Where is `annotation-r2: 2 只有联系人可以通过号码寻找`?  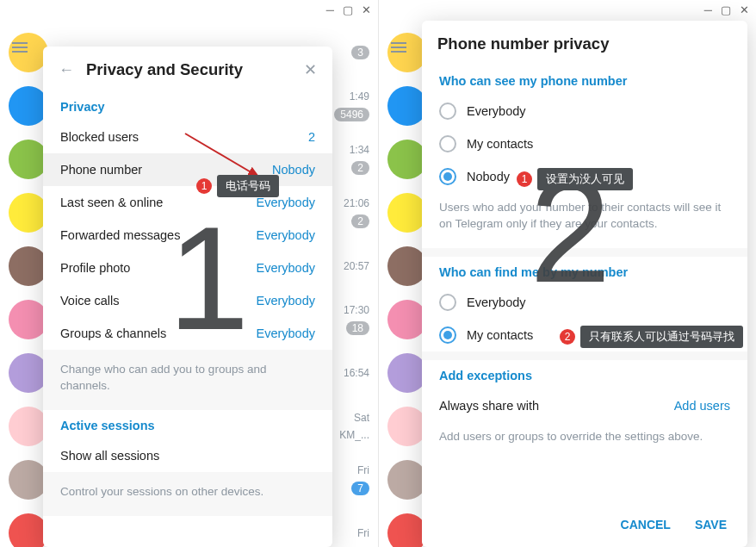
annotation-r2: 2 只有联系人可以通过号码寻找 is located at coordinates (651, 337).